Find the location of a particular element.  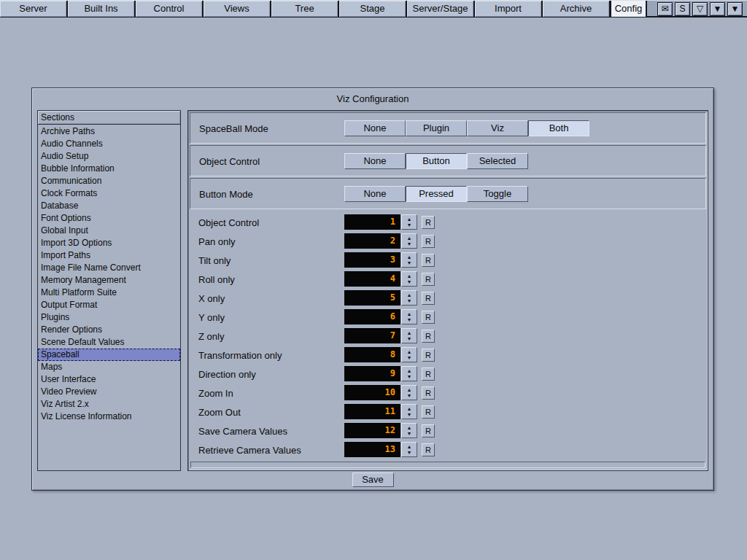

sidebar-item-multi-platform-suite: Multi Platform Suite is located at coordinates (109, 293).